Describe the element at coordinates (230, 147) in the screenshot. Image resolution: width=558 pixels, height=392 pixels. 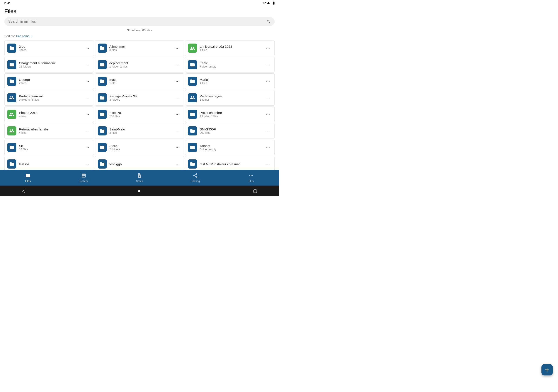
I see `file-card: TalhoetFolder empty···` at that location.